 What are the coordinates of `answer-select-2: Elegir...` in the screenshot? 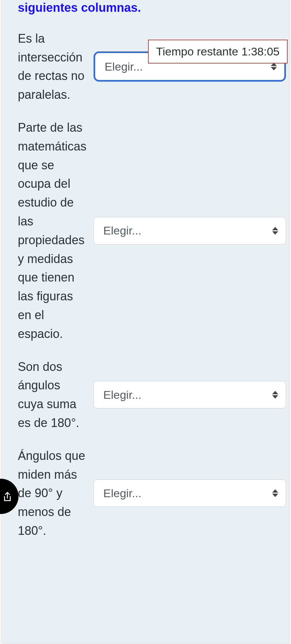 It's located at (190, 231).